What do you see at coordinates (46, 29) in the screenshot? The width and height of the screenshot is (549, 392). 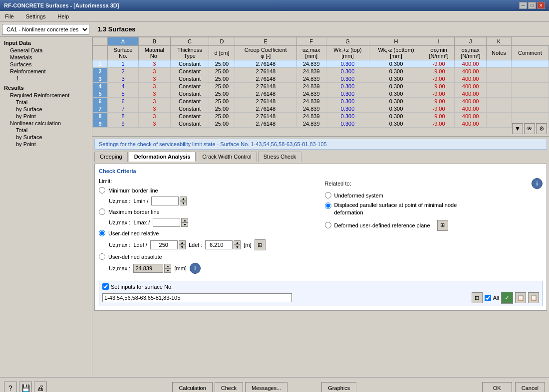 I see `design-case-selector: CA1 - Nonlinear concrete design` at bounding box center [46, 29].